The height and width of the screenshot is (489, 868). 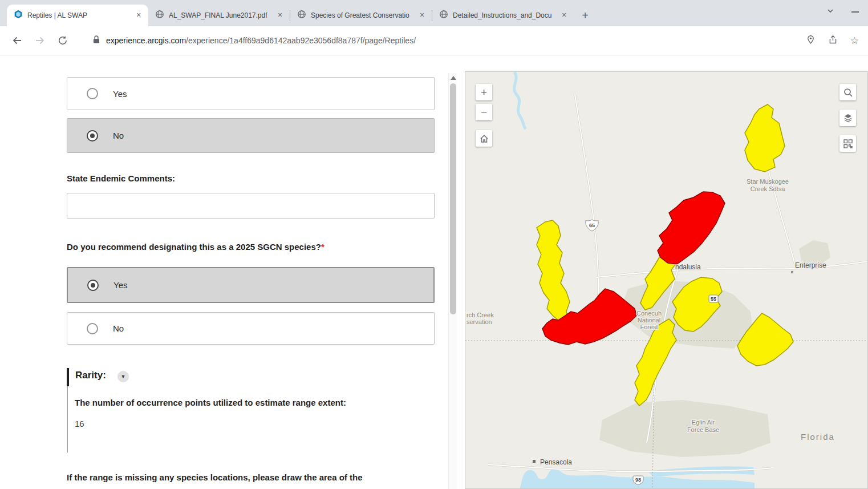 What do you see at coordinates (91, 375) in the screenshot?
I see `rarity-heading: Rarity:` at bounding box center [91, 375].